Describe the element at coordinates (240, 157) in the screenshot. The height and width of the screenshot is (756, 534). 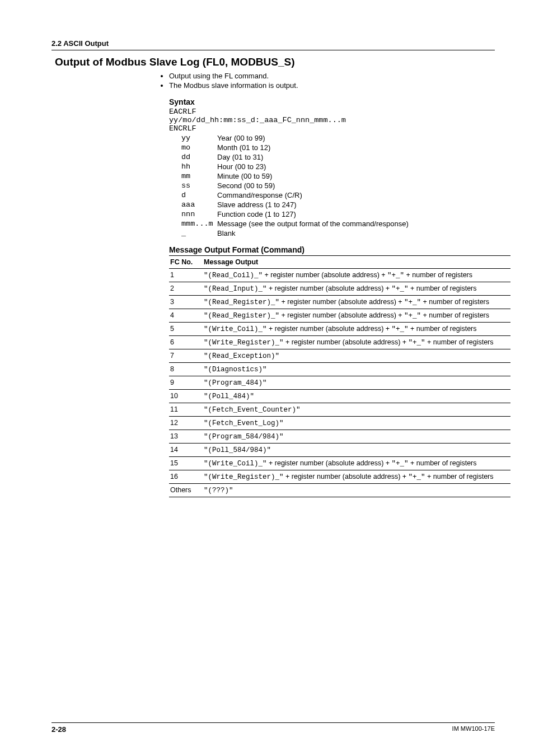
I see `def-val: Day (01 to 31)` at that location.